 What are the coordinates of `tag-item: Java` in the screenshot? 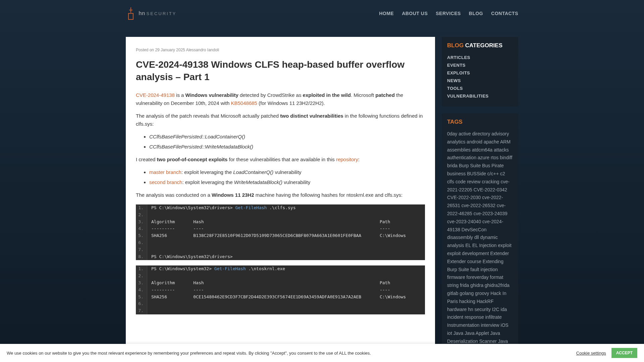 It's located at (459, 333).